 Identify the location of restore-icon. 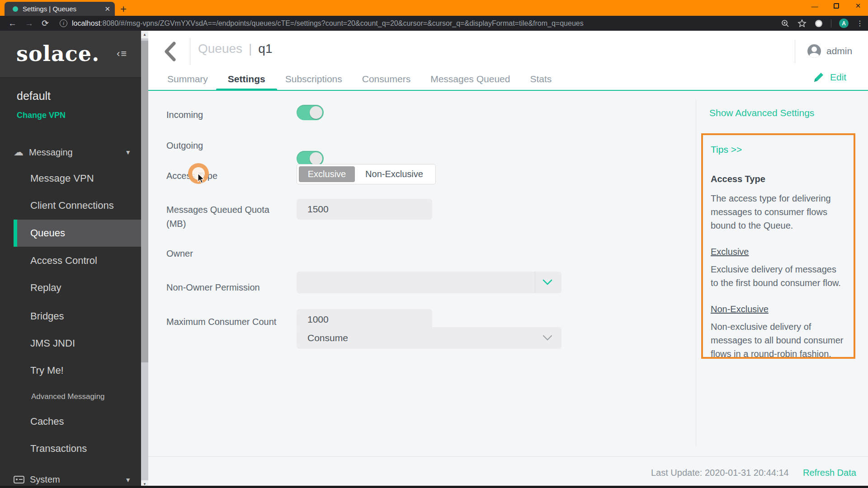
(836, 6).